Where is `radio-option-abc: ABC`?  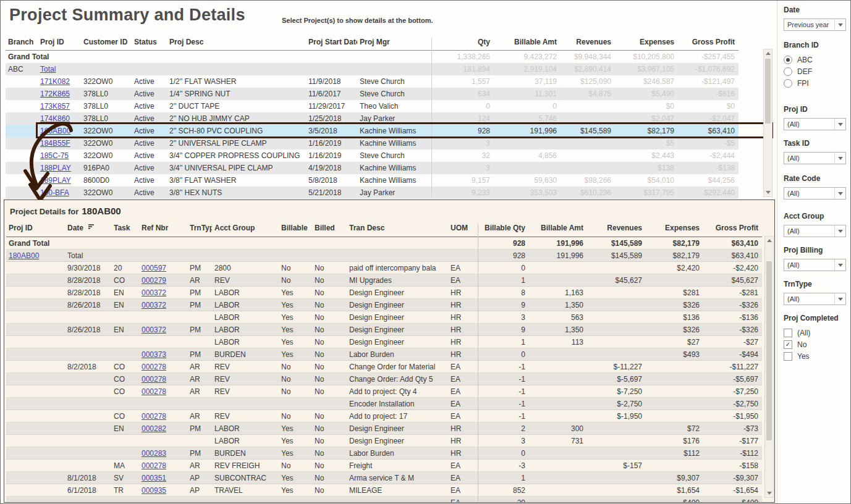
radio-option-abc: ABC is located at coordinates (815, 59).